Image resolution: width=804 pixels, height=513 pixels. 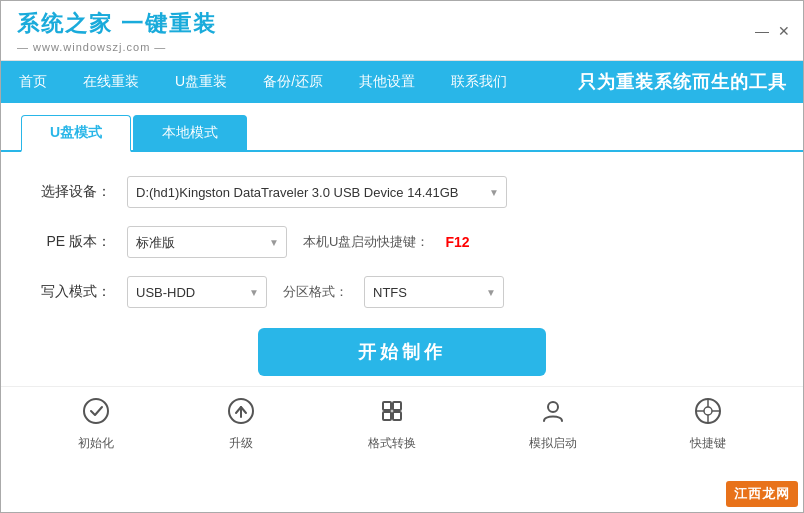 What do you see at coordinates (402, 128) in the screenshot?
I see `tab-bar: U盘模式 本地模式` at bounding box center [402, 128].